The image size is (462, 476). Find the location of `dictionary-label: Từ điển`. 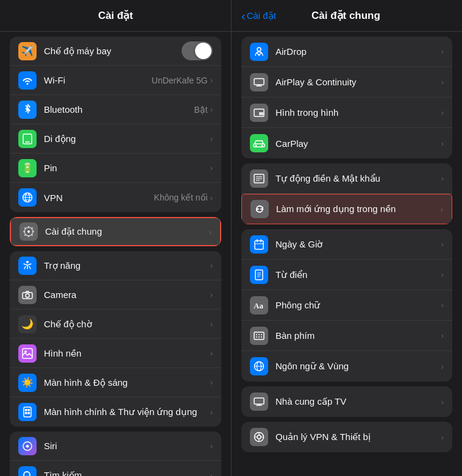

dictionary-label: Từ điển is located at coordinates (358, 275).